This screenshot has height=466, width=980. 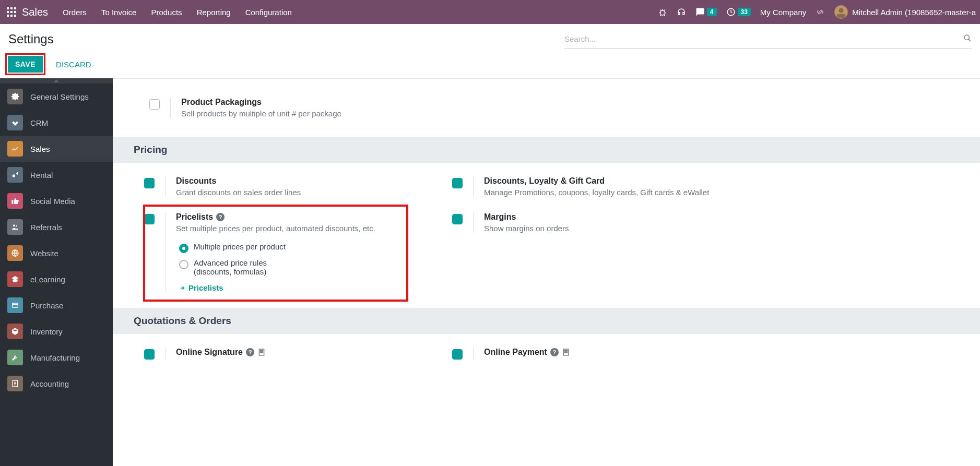 I want to click on nav-products: Products, so click(x=166, y=13).